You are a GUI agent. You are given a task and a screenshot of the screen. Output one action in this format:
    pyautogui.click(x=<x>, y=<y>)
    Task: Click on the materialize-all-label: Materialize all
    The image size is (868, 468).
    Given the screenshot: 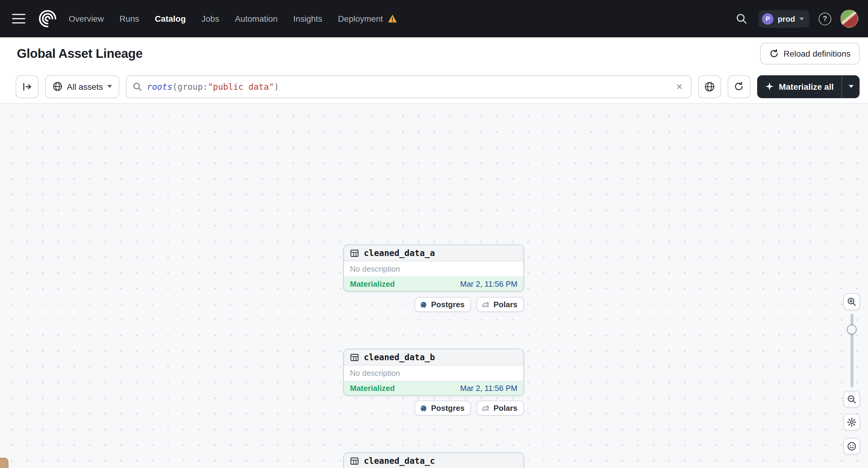 What is the action you would take?
    pyautogui.click(x=806, y=86)
    